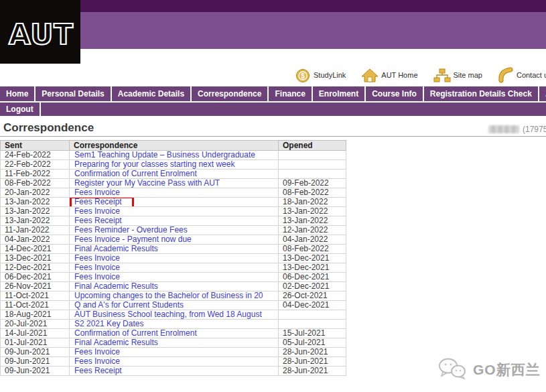 This screenshot has height=392, width=546. I want to click on nav-tab-registration-details-check: Registration Details Check, so click(482, 94).